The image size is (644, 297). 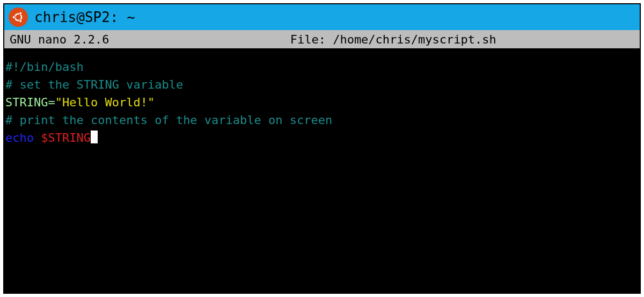 What do you see at coordinates (169, 120) in the screenshot?
I see `comment-line-2: # print the contents of the variable on …` at bounding box center [169, 120].